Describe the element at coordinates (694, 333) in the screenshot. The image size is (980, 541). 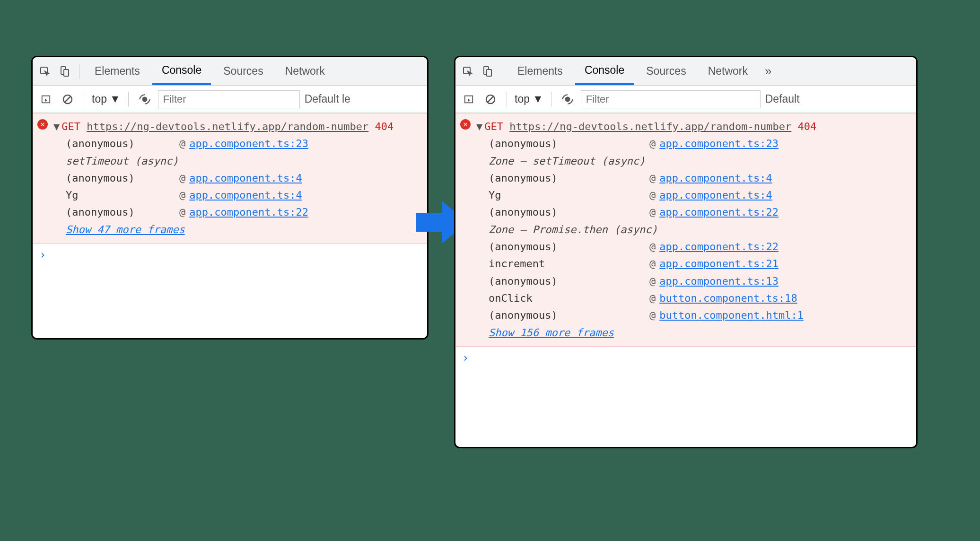
I see `show-more-frames: Show 156 more frames` at that location.